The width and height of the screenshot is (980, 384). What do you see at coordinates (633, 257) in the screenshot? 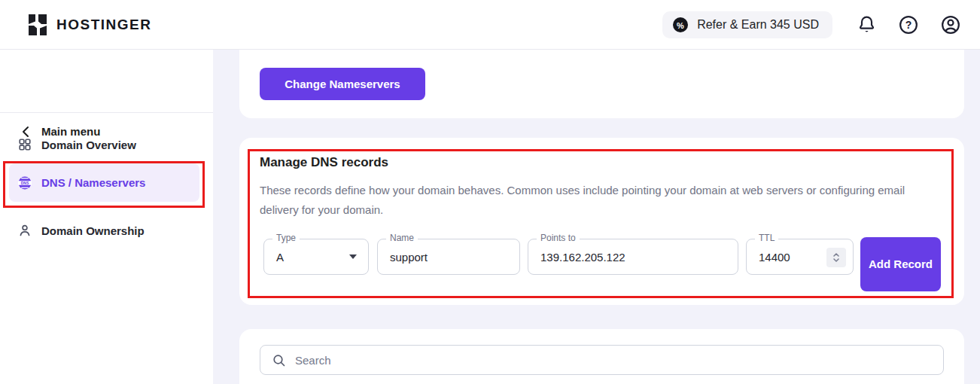
I see `points-to-field: Points to` at bounding box center [633, 257].